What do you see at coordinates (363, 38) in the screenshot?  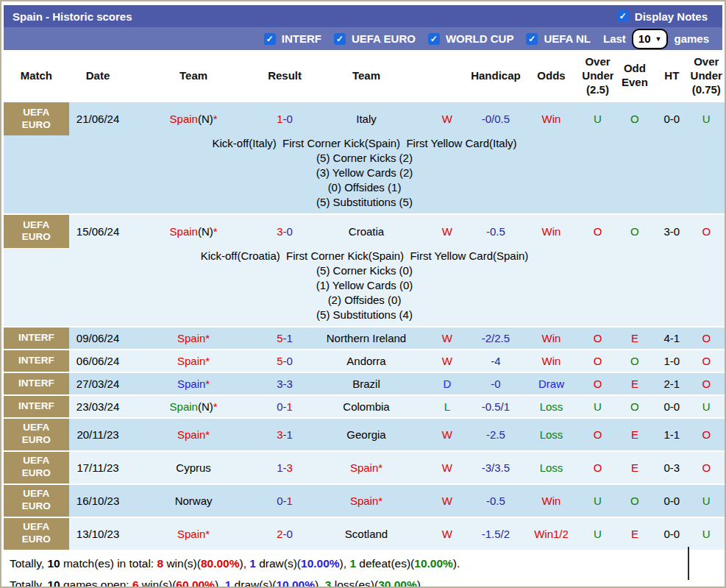 I see `filter-bar: ✓INTERF✓UEFA EURO✓WORLD CUP✓UEFA NL Last…` at bounding box center [363, 38].